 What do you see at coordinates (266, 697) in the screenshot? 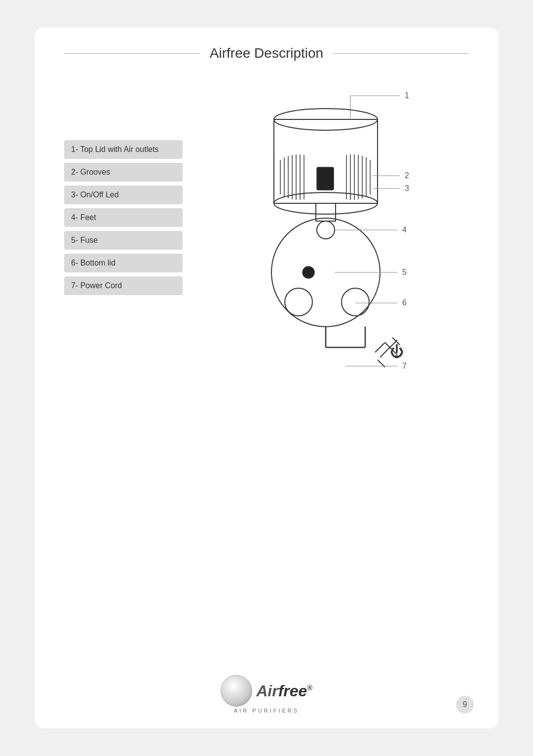
I see `footer: Airfree® AIR PURIFIERS 9` at bounding box center [266, 697].